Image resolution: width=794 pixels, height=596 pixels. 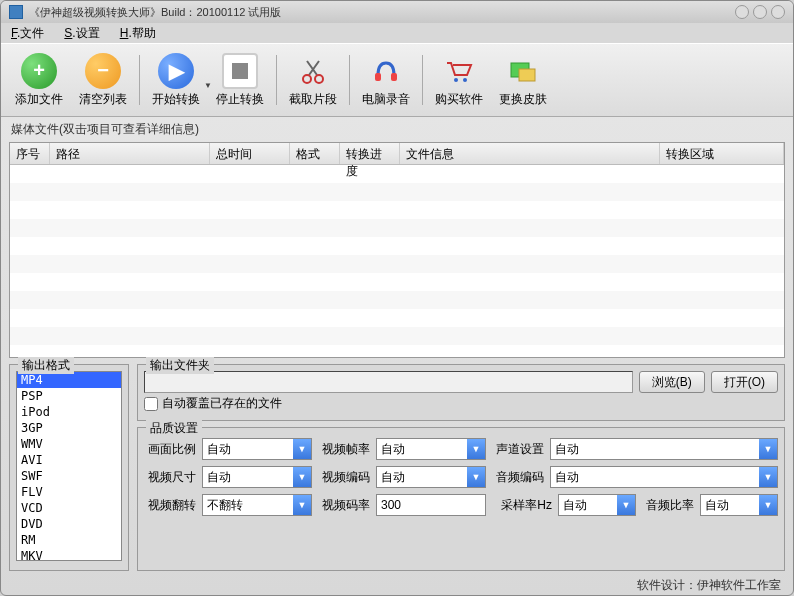 What do you see at coordinates (431, 449) in the screenshot?
I see `fps-select: 自动▼` at bounding box center [431, 449].